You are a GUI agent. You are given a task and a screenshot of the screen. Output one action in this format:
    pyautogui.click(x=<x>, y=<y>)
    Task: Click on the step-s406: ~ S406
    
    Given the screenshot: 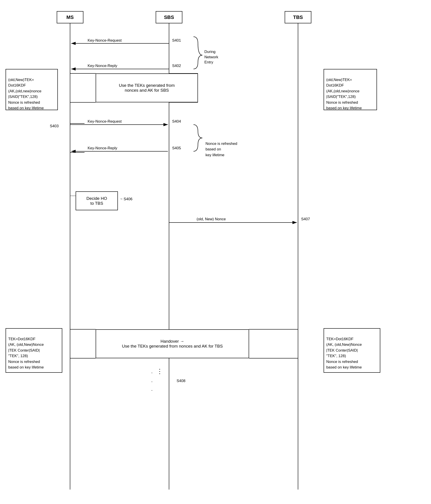 What is the action you would take?
    pyautogui.click(x=126, y=199)
    